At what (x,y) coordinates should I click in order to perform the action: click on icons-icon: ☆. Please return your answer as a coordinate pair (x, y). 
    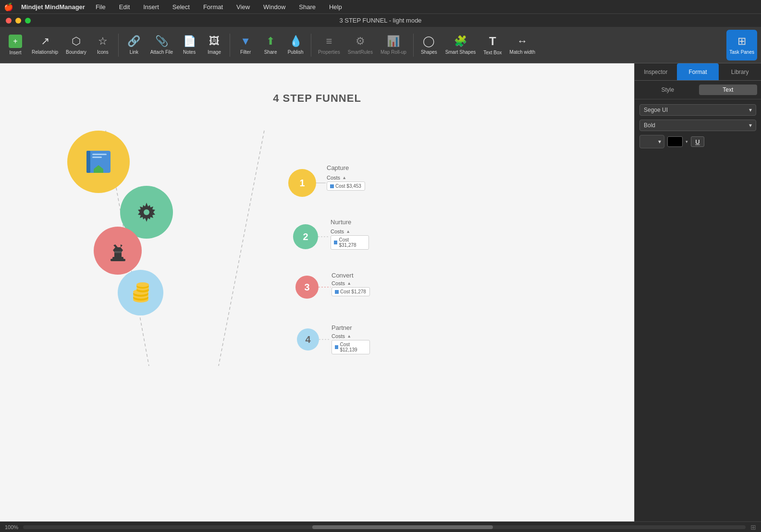
    Looking at the image, I should click on (103, 41).